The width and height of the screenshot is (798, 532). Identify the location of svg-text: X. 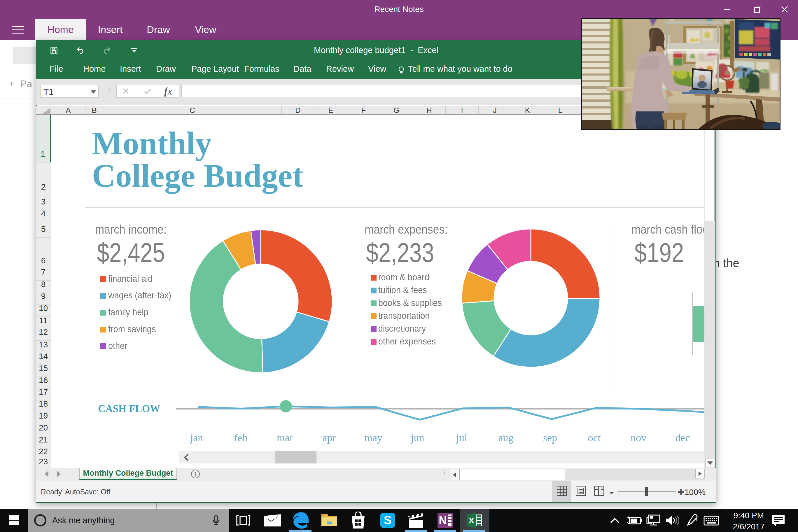
(472, 520).